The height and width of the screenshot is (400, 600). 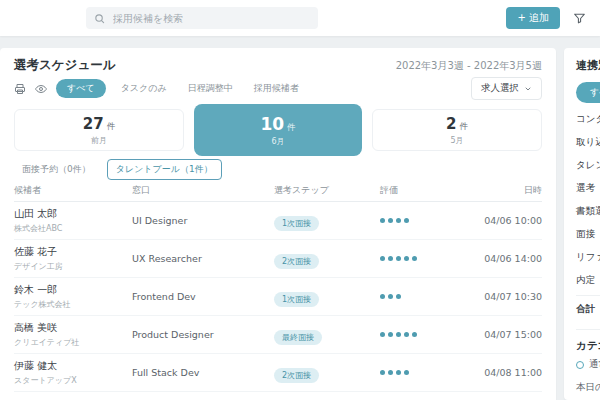 I want to click on integration-panel: 連携別候補者数 すべて コンタクト 取り込み タレントプール 選考 書類選考 面…, so click(x=582, y=224).